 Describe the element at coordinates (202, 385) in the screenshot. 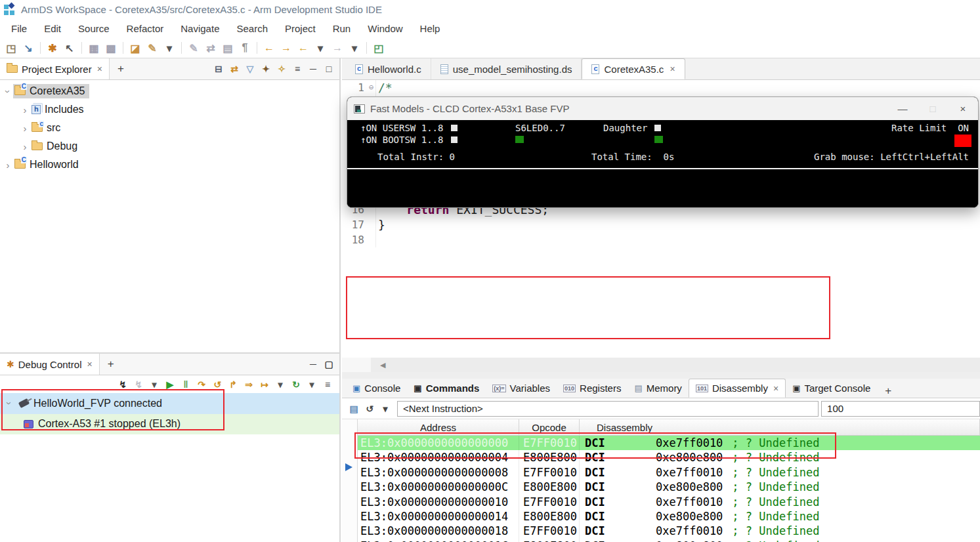

I see `step-over-icon: ↷` at that location.